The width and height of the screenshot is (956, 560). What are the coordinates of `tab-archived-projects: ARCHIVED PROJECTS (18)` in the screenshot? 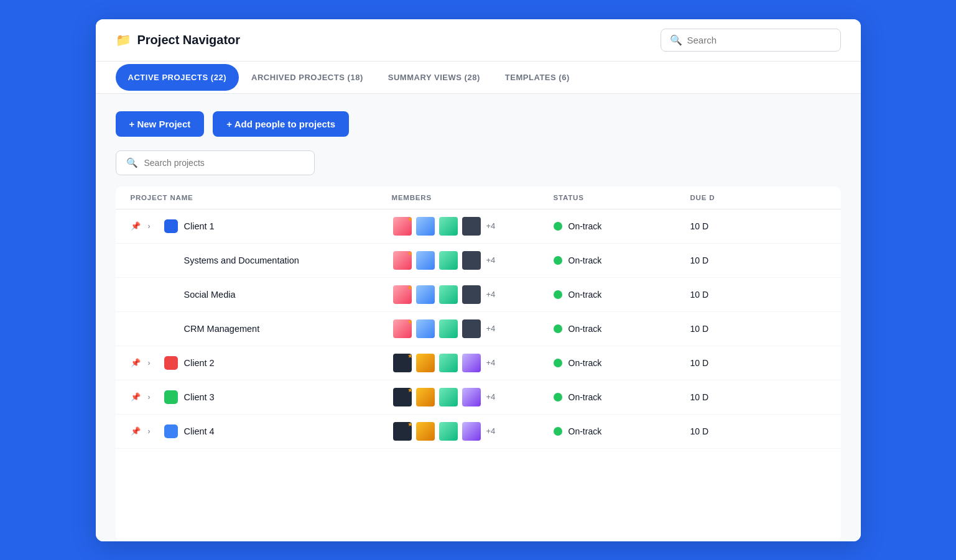 It's located at (307, 77).